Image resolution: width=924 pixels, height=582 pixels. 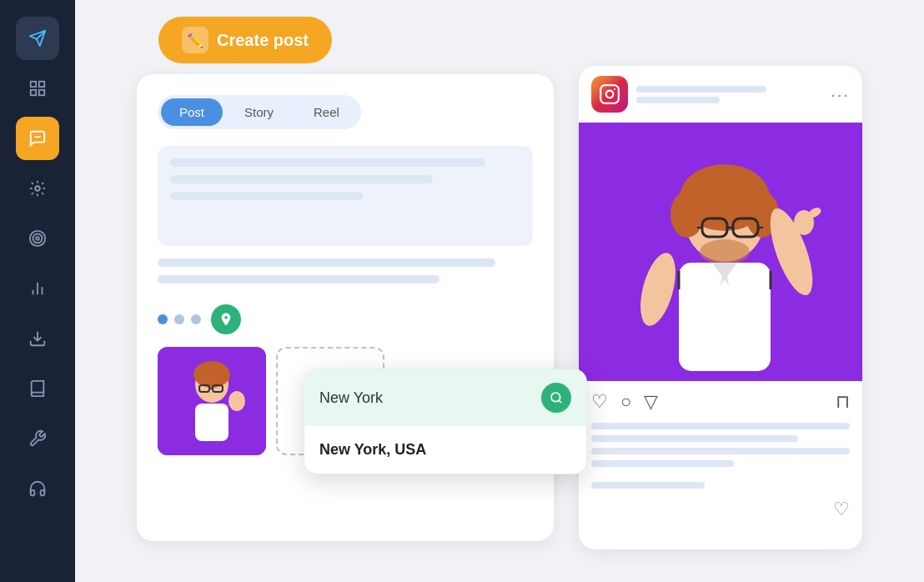 I want to click on search-icon, so click(x=556, y=398).